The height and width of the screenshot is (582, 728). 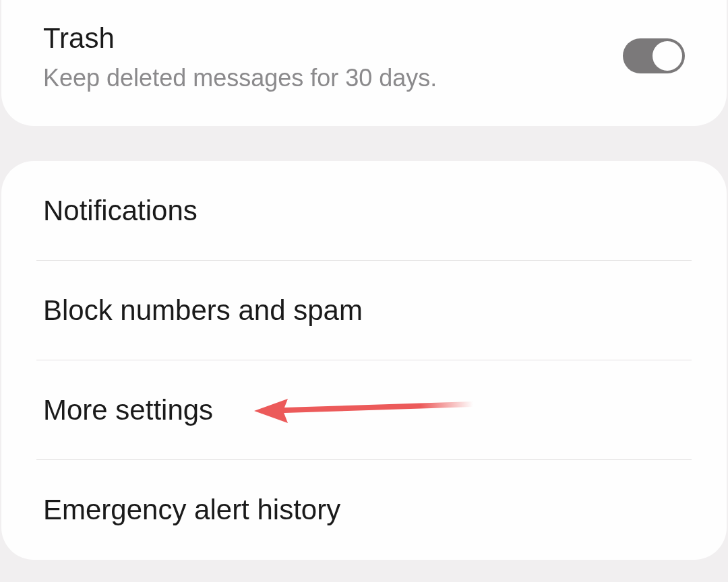 What do you see at coordinates (364, 211) in the screenshot?
I see `item-label: Notifications` at bounding box center [364, 211].